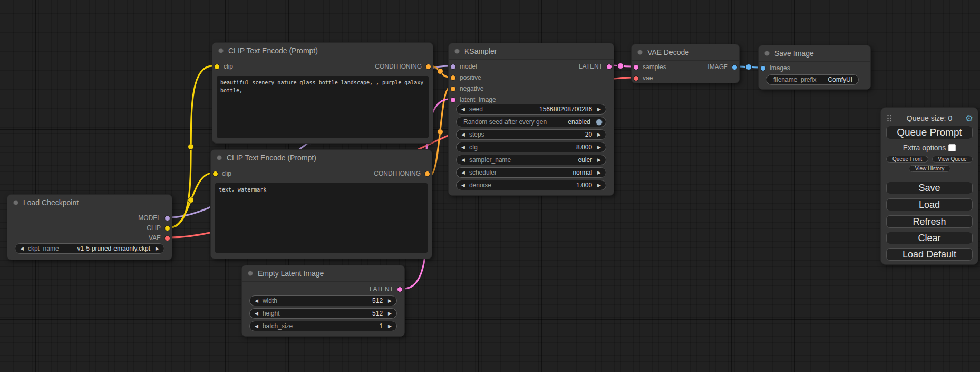 This screenshot has height=372, width=980. What do you see at coordinates (273, 51) in the screenshot?
I see `node-title: CLIP Text Encode (Prompt)` at bounding box center [273, 51].